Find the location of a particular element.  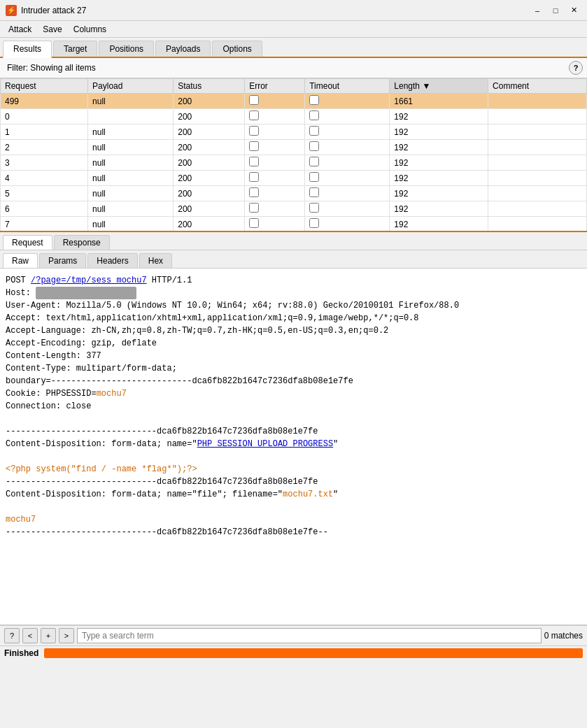

minimize-button: – is located at coordinates (537, 10).